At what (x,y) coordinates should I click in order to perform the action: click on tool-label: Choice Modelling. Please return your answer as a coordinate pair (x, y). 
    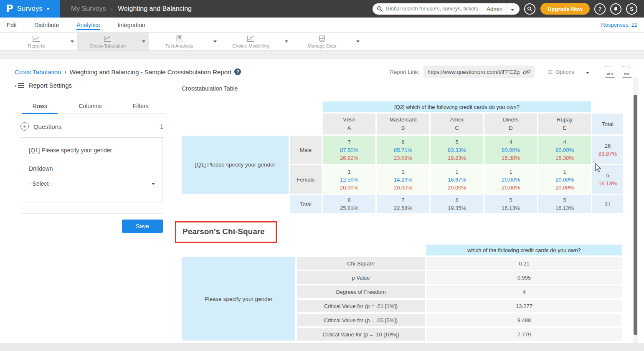
    Looking at the image, I should click on (251, 46).